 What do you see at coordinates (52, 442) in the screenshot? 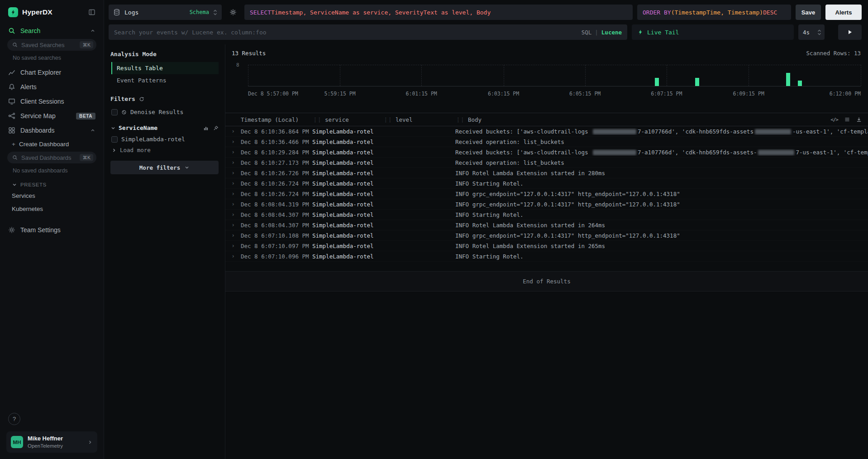
I see `user-menu: MH Mike Heffner OpenTelemetry` at bounding box center [52, 442].